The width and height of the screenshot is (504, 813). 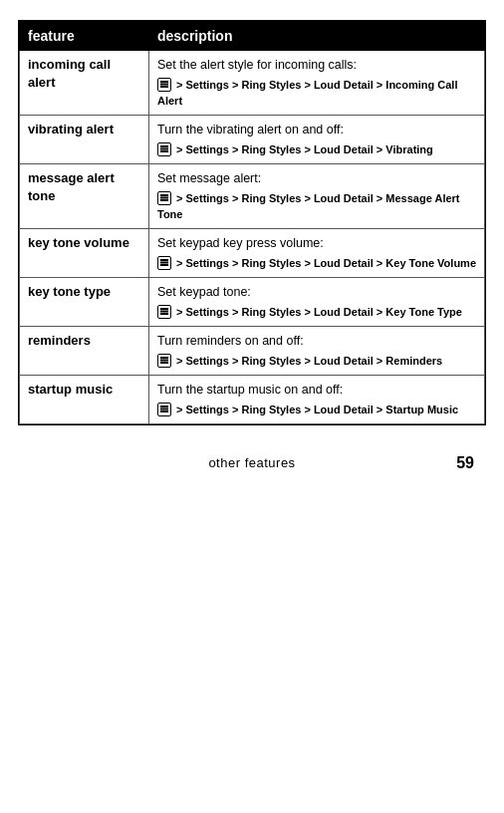 What do you see at coordinates (309, 206) in the screenshot?
I see `nav-text-2: > Settings > Ring Styles > Loud Detail >…` at bounding box center [309, 206].